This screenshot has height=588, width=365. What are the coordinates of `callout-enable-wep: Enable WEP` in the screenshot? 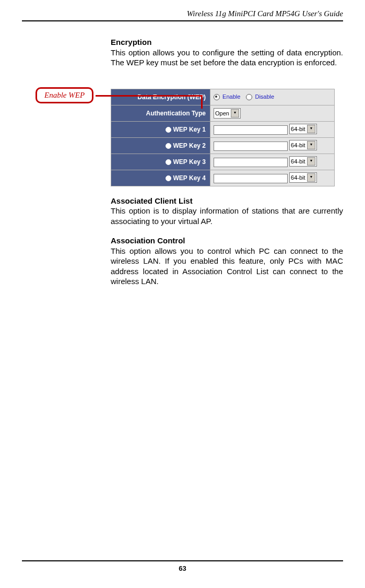 It's located at (65, 95).